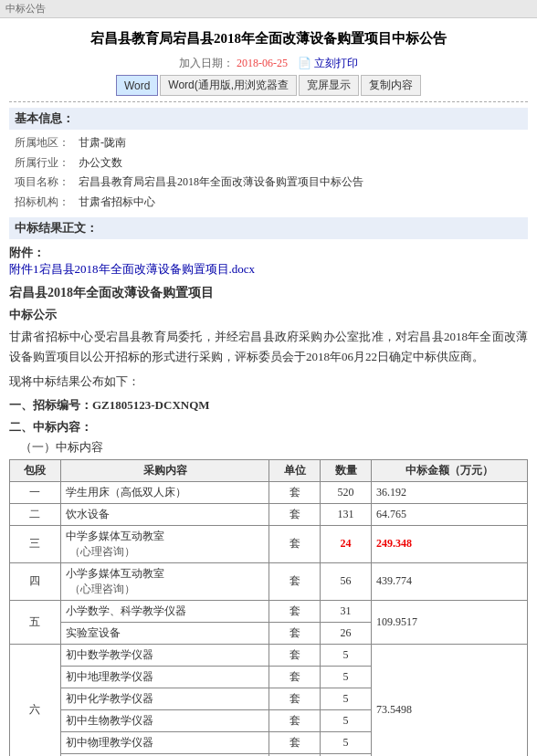 The width and height of the screenshot is (537, 756). I want to click on doc-subtitle: 中标公示, so click(268, 315).